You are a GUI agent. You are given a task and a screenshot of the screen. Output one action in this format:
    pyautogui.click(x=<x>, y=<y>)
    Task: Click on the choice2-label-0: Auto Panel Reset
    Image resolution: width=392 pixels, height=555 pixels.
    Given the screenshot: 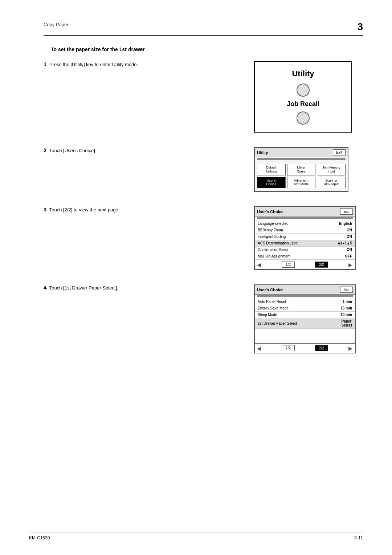 What is the action you would take?
    pyautogui.click(x=272, y=301)
    